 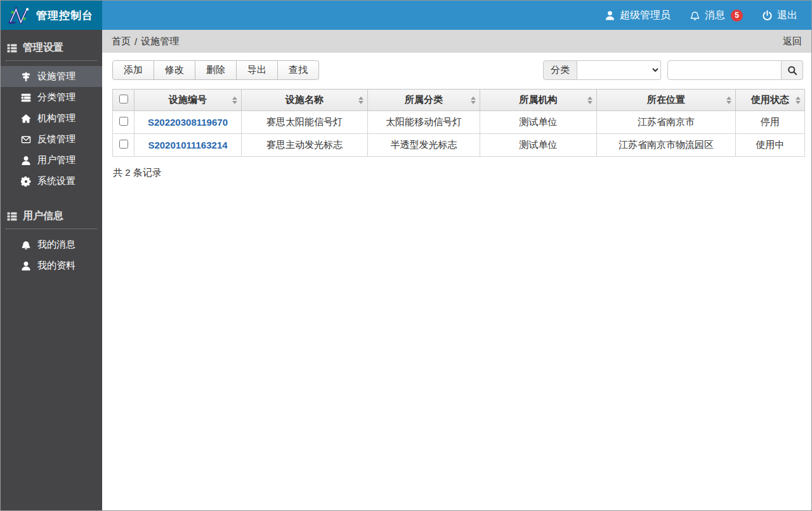 I want to click on section-title-label: 用户信息, so click(x=43, y=216).